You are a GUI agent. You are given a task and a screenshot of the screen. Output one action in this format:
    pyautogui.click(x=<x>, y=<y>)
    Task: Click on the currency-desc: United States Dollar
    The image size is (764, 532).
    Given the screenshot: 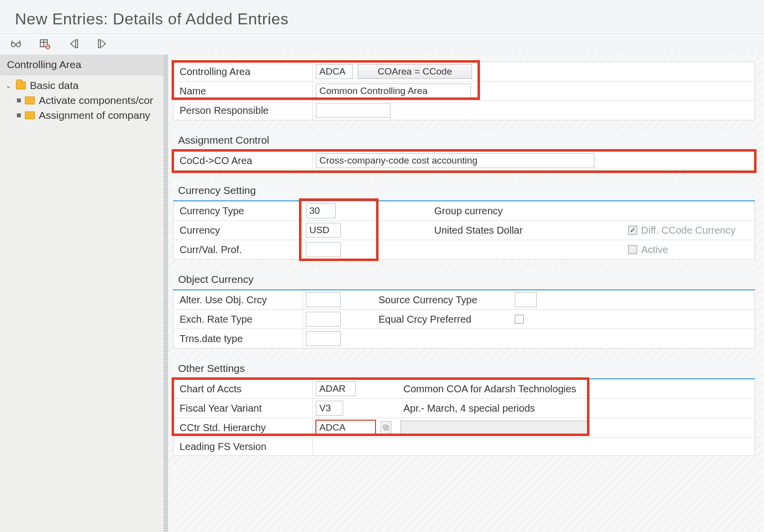 What is the action you would take?
    pyautogui.click(x=478, y=231)
    